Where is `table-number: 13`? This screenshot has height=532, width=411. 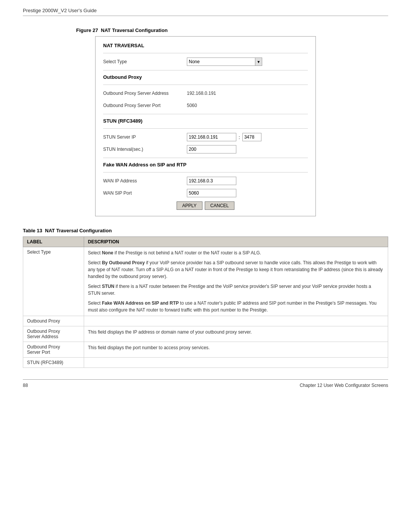
table-number: 13 is located at coordinates (40, 231).